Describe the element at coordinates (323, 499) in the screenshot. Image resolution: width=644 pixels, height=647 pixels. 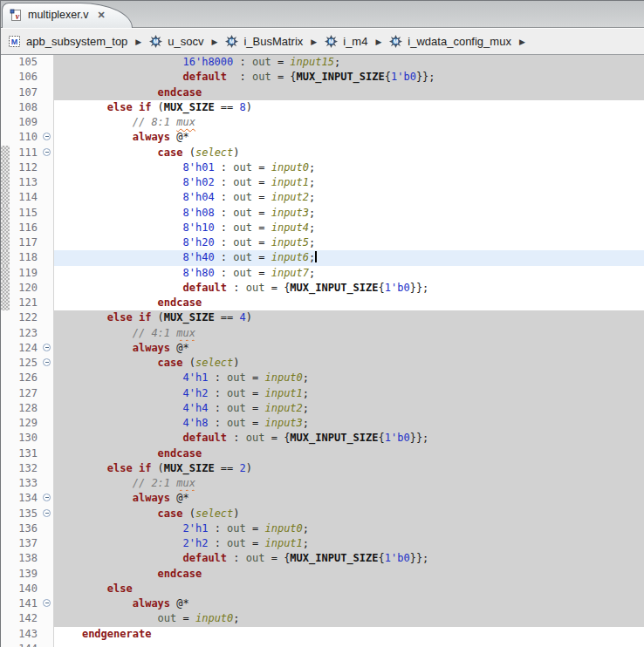
I see `code-line-134: 134 always @*` at that location.